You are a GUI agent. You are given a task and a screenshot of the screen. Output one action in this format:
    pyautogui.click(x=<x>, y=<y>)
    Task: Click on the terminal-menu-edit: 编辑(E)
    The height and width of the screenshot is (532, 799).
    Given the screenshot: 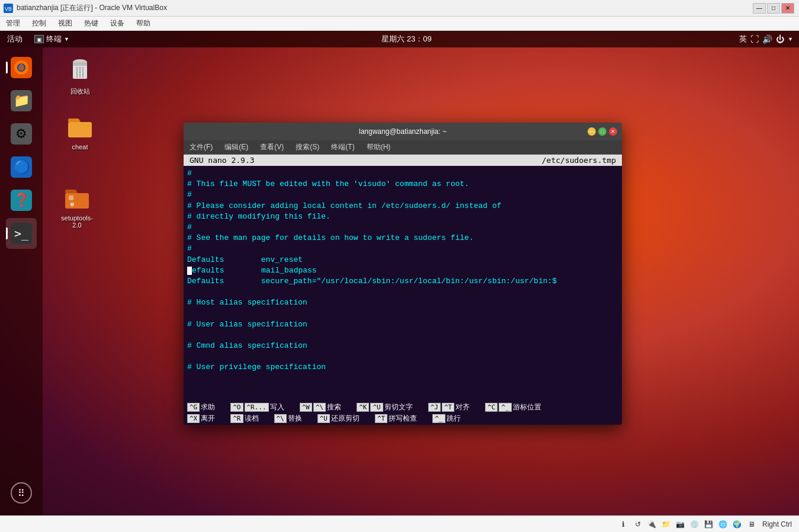 What is the action you would take?
    pyautogui.click(x=236, y=147)
    